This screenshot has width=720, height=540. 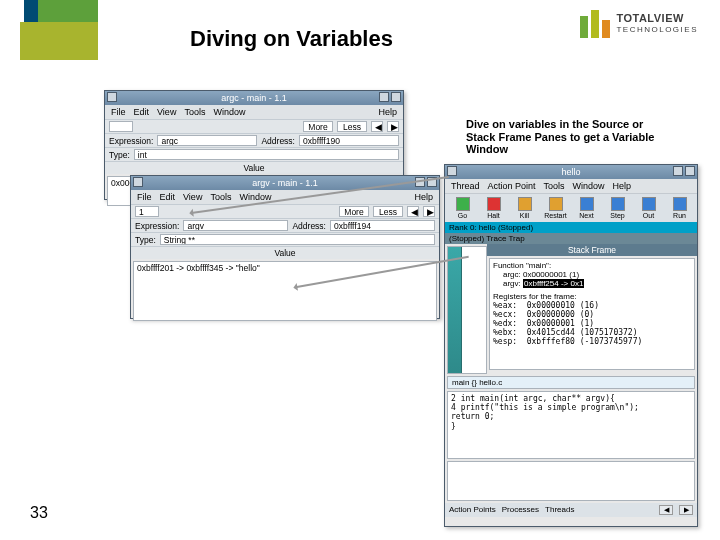 I want to click on tab-processes: Processes, so click(x=520, y=510).